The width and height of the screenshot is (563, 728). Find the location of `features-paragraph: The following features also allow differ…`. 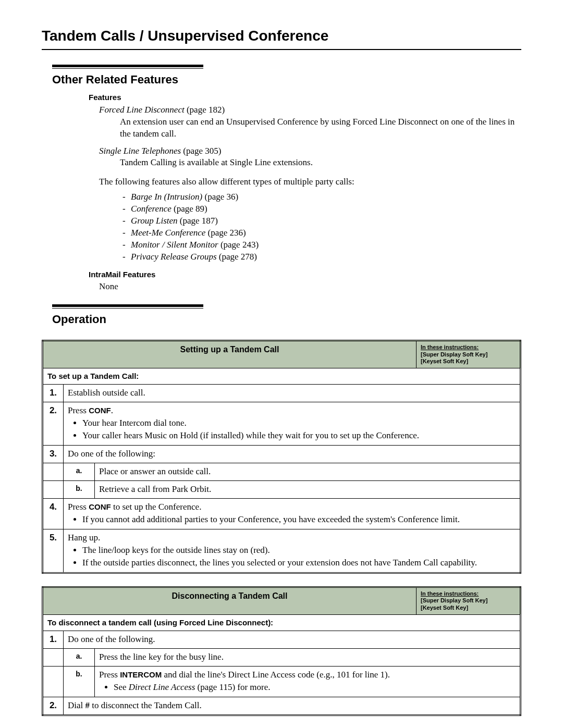

features-paragraph: The following features also allow differ… is located at coordinates (310, 182).